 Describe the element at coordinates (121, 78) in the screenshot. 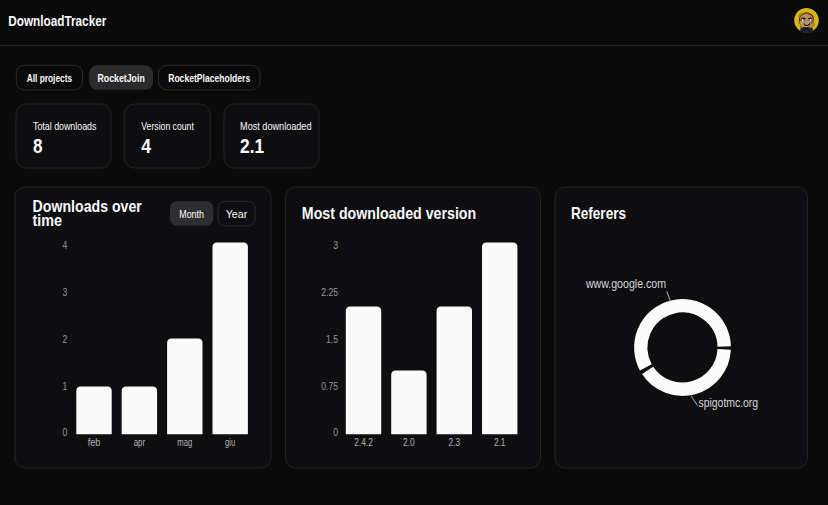

I see `svg-text: RocketJoin` at that location.